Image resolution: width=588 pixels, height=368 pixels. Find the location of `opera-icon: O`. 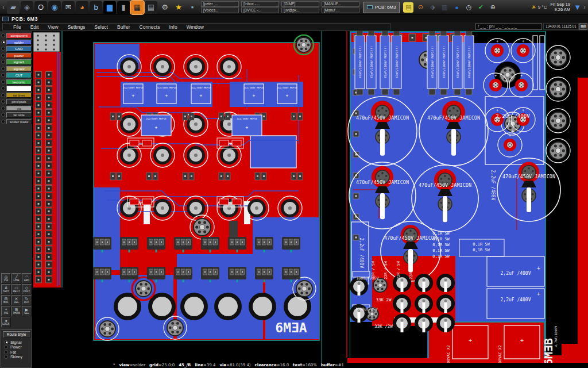

opera-icon: O is located at coordinates (41, 7).